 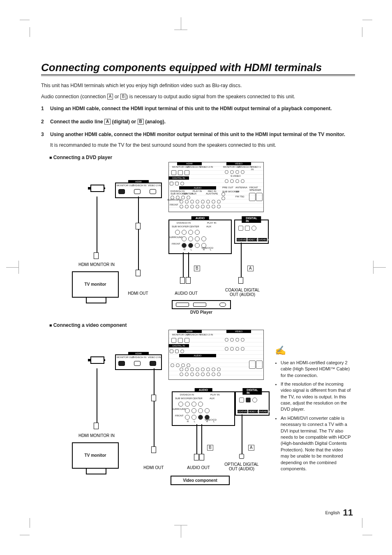 What do you see at coordinates (179, 409) in the screenshot?
I see `audio2-surround: SURROUND` at bounding box center [179, 409].